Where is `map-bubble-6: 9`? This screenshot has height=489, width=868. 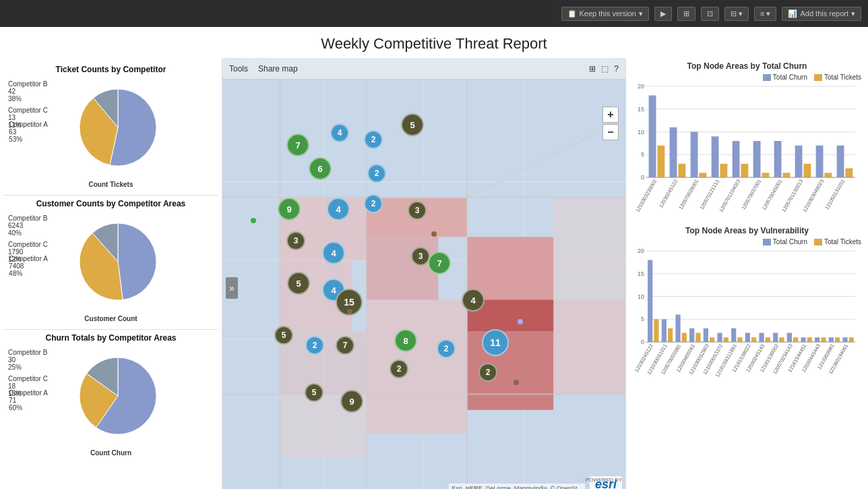
map-bubble-6: 9 is located at coordinates (289, 209).